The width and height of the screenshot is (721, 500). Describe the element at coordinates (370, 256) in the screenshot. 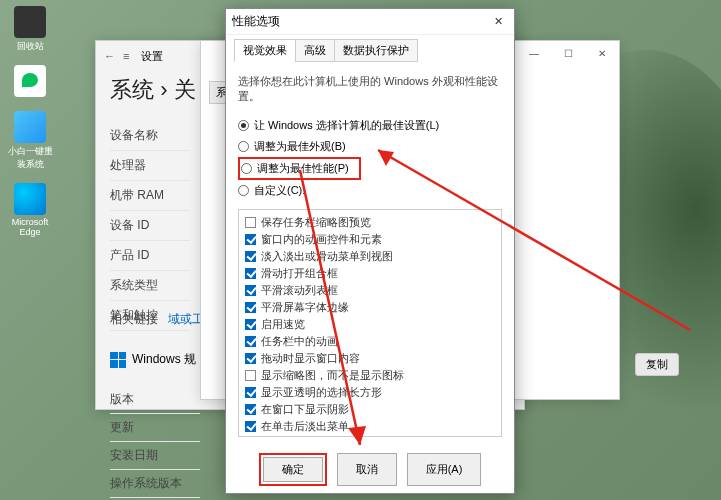

I see `effect-checkbox-row: 淡入淡出或滑动菜单到视图` at that location.